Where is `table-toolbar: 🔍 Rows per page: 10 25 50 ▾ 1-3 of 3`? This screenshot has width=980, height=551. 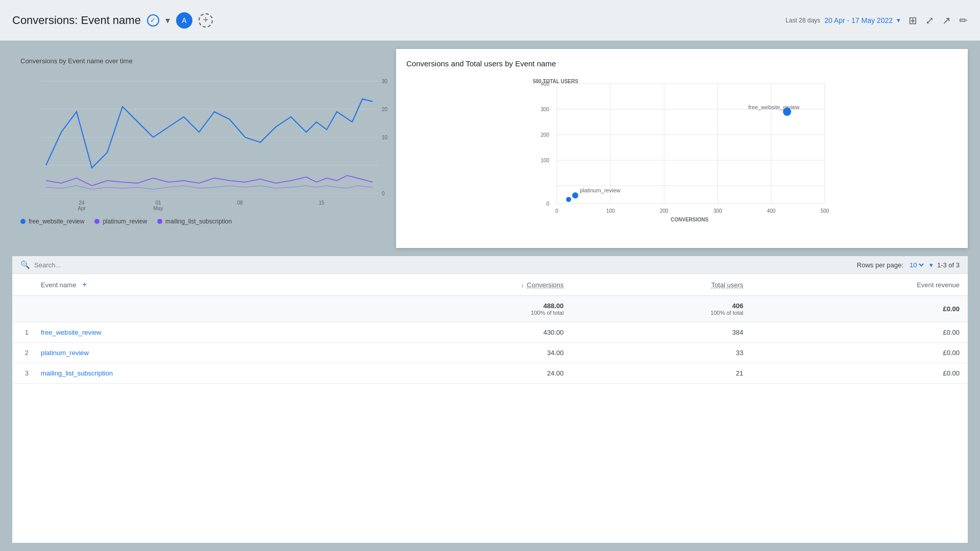
table-toolbar: 🔍 Rows per page: 10 25 50 ▾ 1-3 of 3 is located at coordinates (490, 265).